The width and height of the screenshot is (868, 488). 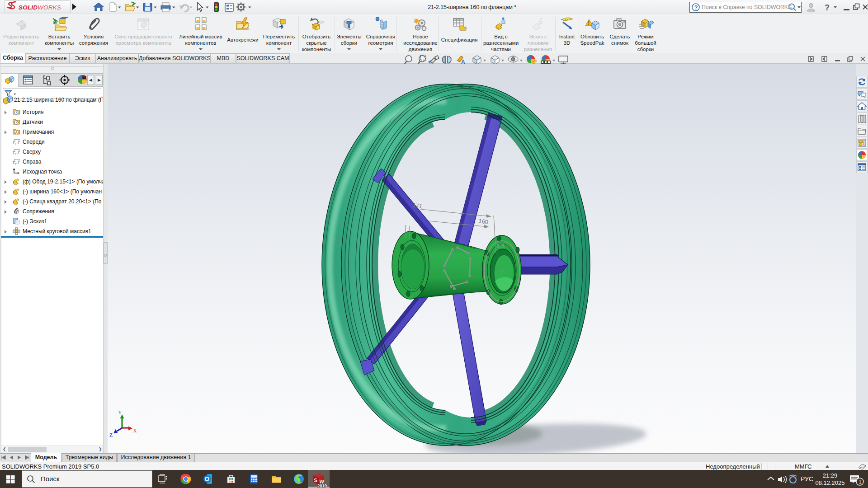 I want to click on svg-text: 1, so click(x=860, y=482).